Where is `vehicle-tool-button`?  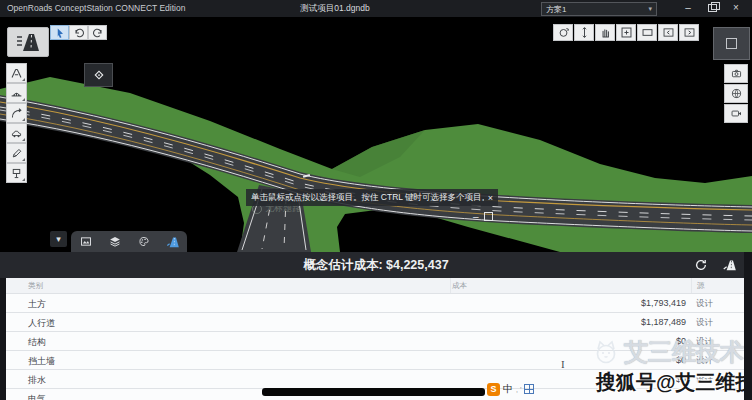
vehicle-tool-button is located at coordinates (16, 133).